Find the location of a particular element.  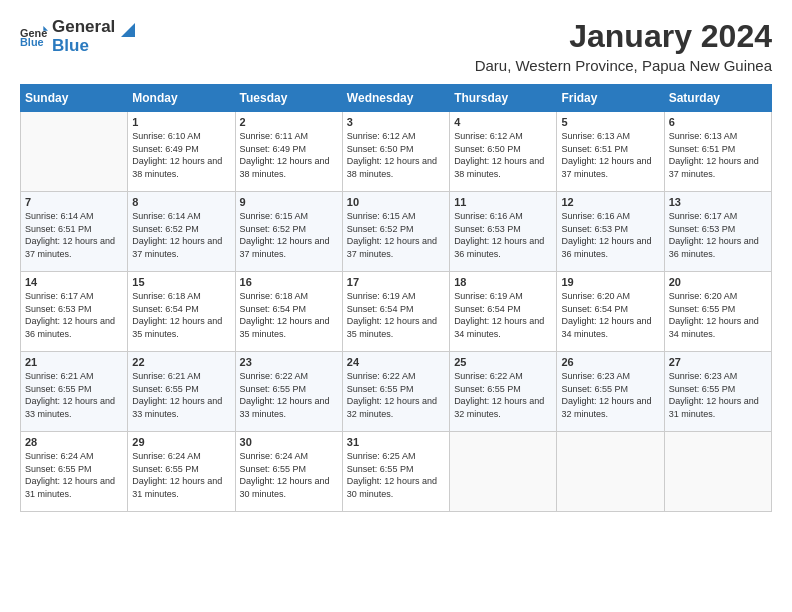

day-number: 4 is located at coordinates (503, 122).